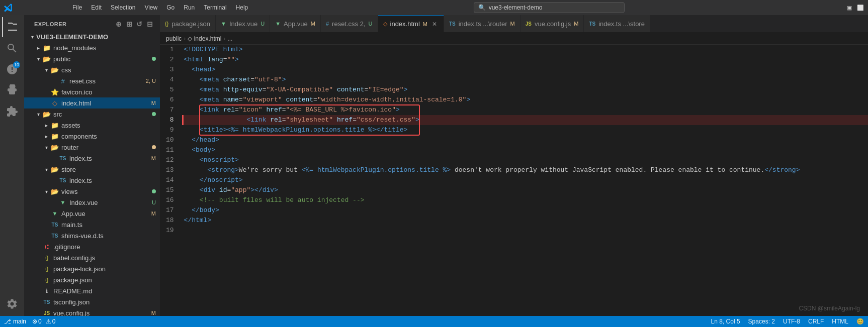  I want to click on tab-package-json-label: package.json, so click(191, 24).